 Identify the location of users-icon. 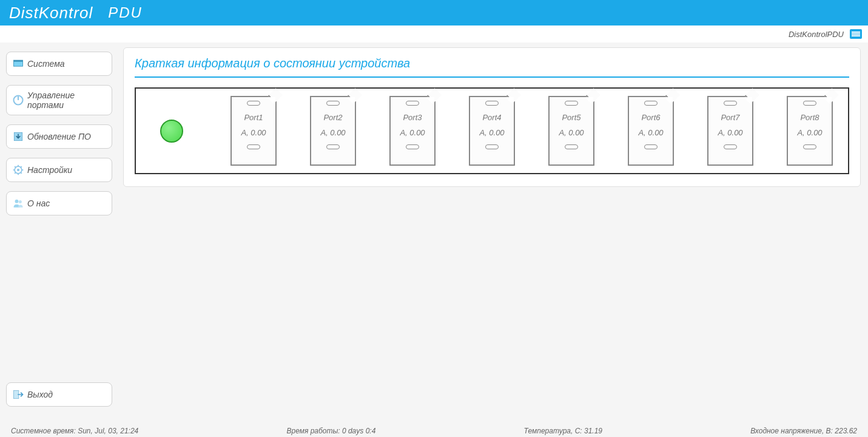
(18, 203).